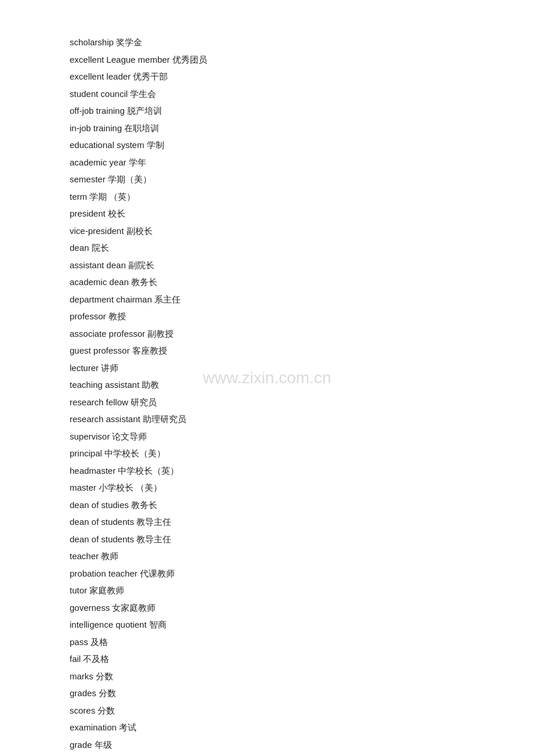 The height and width of the screenshot is (756, 534). Describe the element at coordinates (284, 214) in the screenshot. I see `list-item: president 校长` at that location.